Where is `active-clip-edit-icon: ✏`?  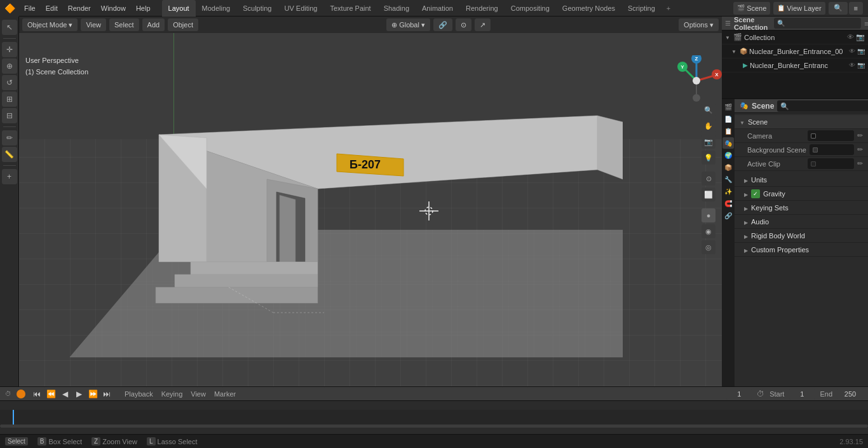
active-clip-edit-icon: ✏ is located at coordinates (860, 164).